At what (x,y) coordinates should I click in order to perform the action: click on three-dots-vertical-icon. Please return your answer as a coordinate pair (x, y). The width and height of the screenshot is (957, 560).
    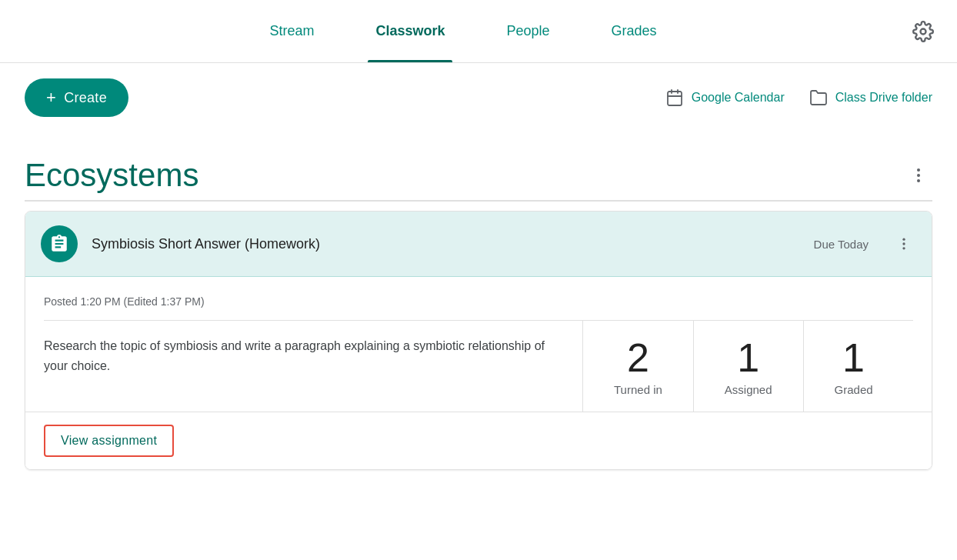
    Looking at the image, I should click on (919, 175).